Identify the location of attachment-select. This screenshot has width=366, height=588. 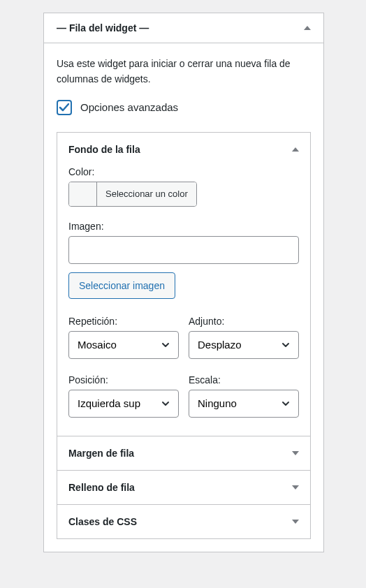
(244, 345).